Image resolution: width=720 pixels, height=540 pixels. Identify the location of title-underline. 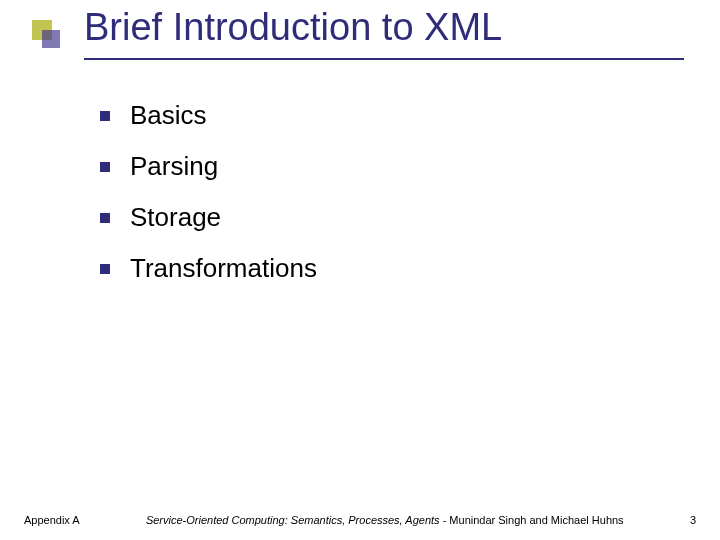
(384, 59).